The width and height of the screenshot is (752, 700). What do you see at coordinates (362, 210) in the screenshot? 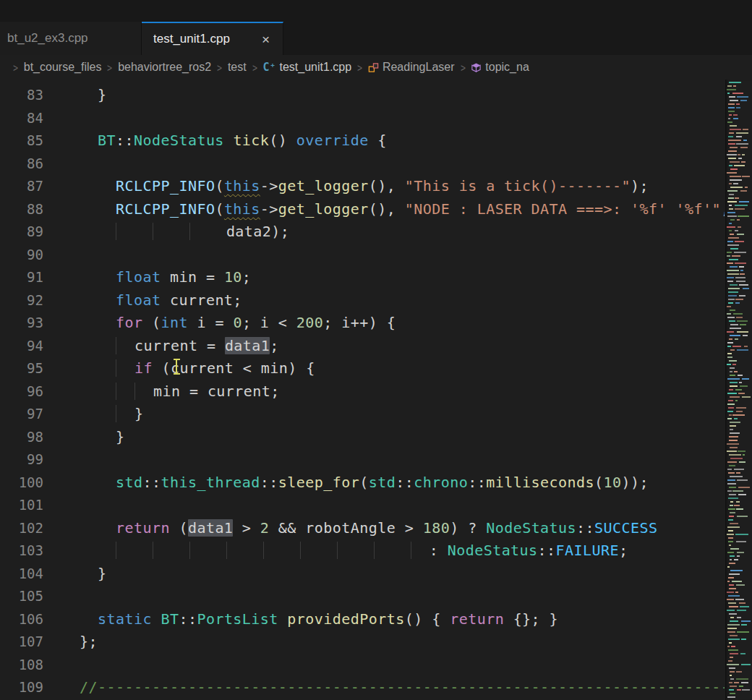
I see `code-line: 88 RCLCPP_INFO(this->get_logger(), "NODE…` at bounding box center [362, 210].